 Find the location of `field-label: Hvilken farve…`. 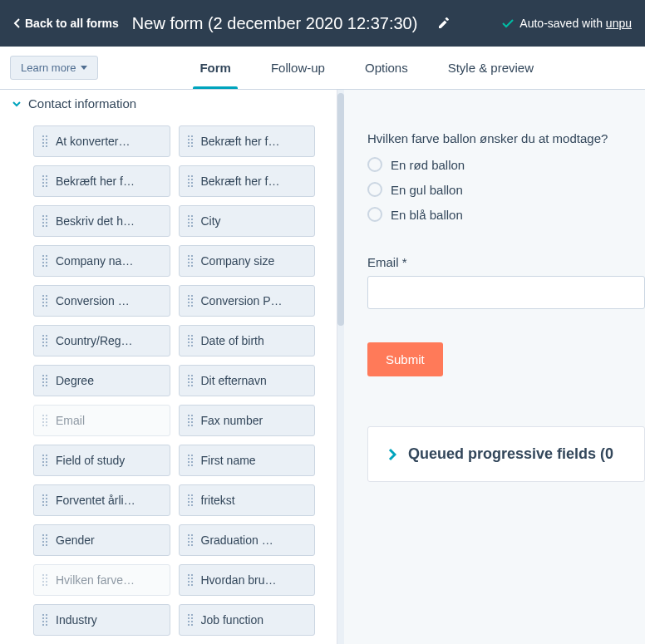

field-label: Hvilken farve… is located at coordinates (95, 580).